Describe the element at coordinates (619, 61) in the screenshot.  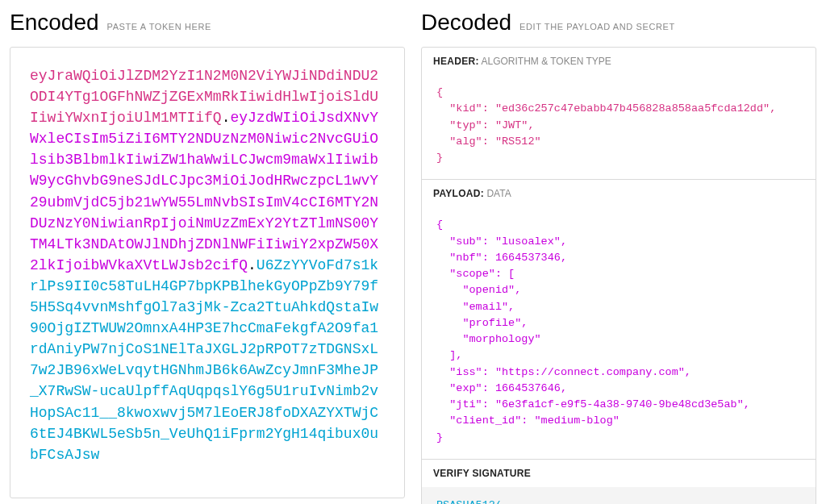
I see `header-section-title: HEADER: ALGORITHM & TOKEN TYPE` at that location.